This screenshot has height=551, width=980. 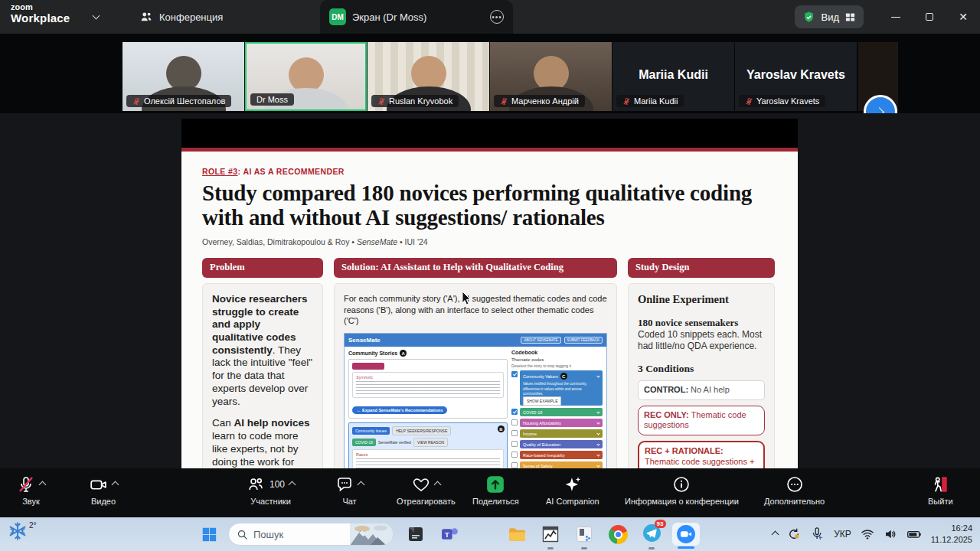 I want to click on taskbar-app-stats, so click(x=550, y=534).